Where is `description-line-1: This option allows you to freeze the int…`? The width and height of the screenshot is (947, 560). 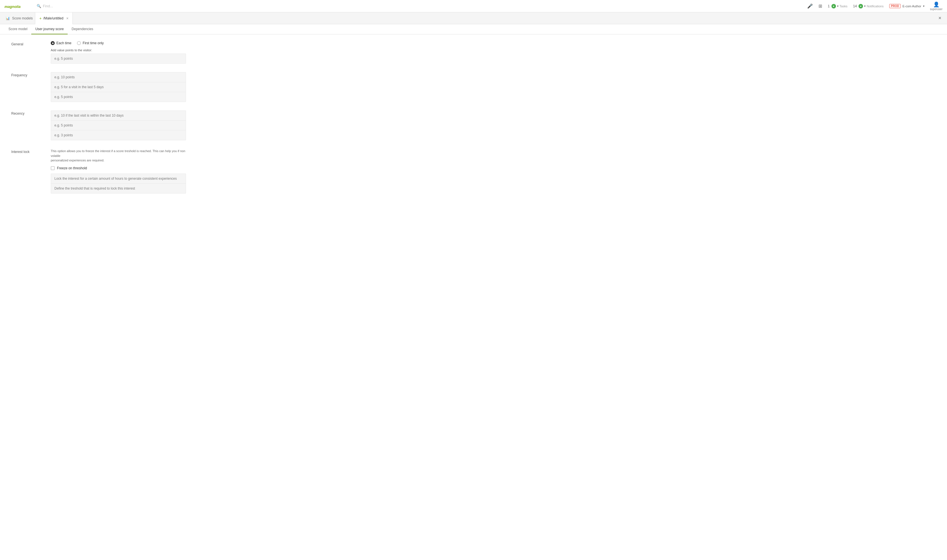
description-line-1: This option allows you to freeze the int… is located at coordinates (118, 153).